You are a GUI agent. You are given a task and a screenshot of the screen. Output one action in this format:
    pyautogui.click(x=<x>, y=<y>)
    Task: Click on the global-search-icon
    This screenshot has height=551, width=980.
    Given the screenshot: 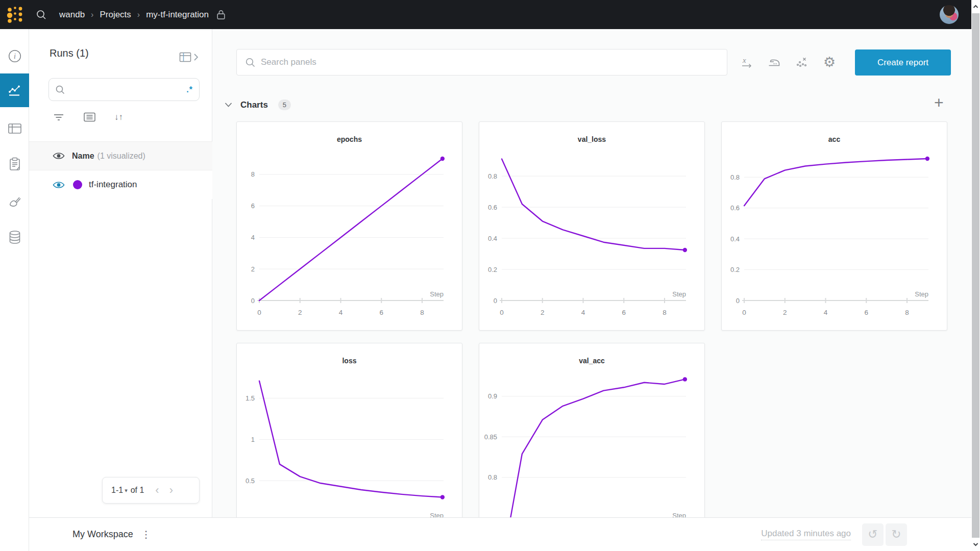 What is the action you would take?
    pyautogui.click(x=41, y=15)
    